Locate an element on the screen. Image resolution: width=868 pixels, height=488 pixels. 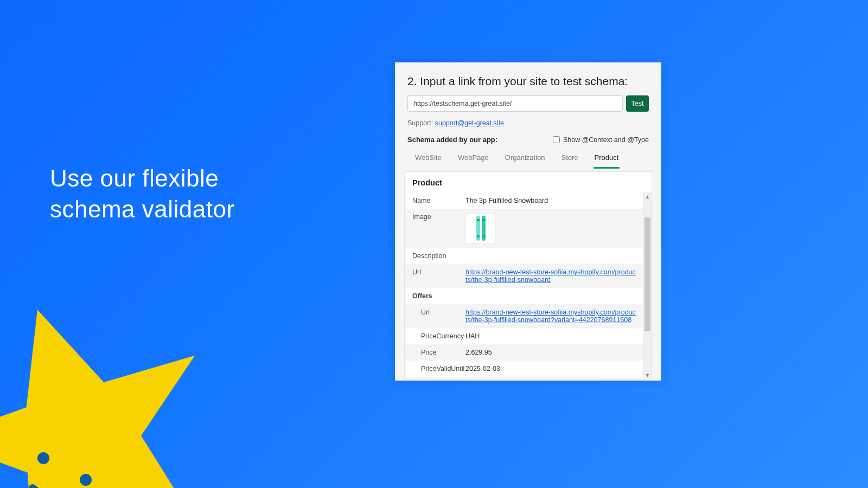
panel-title: 2. Input a link from your site to test s… is located at coordinates (528, 81).